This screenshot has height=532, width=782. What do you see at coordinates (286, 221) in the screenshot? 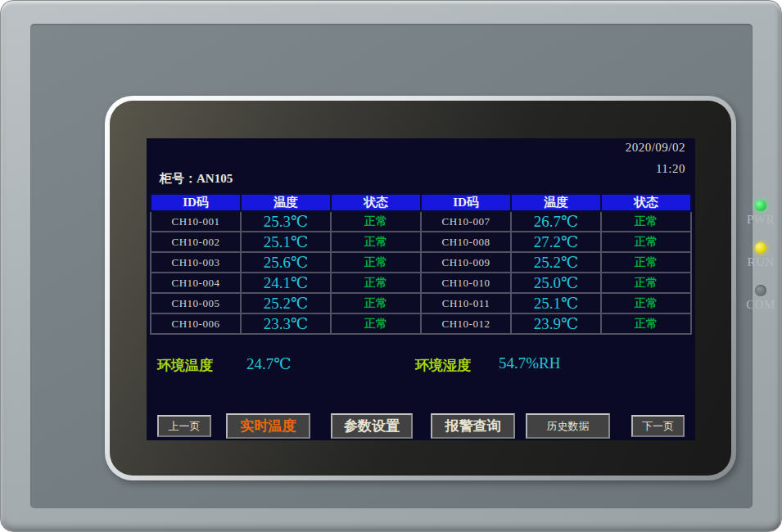
I see `temperature-cell: 25.3℃` at bounding box center [286, 221].